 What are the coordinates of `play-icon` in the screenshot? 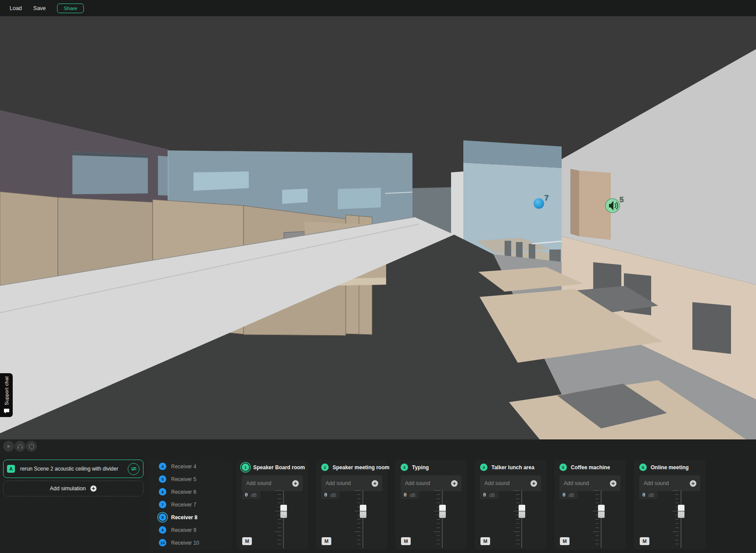 It's located at (9, 446).